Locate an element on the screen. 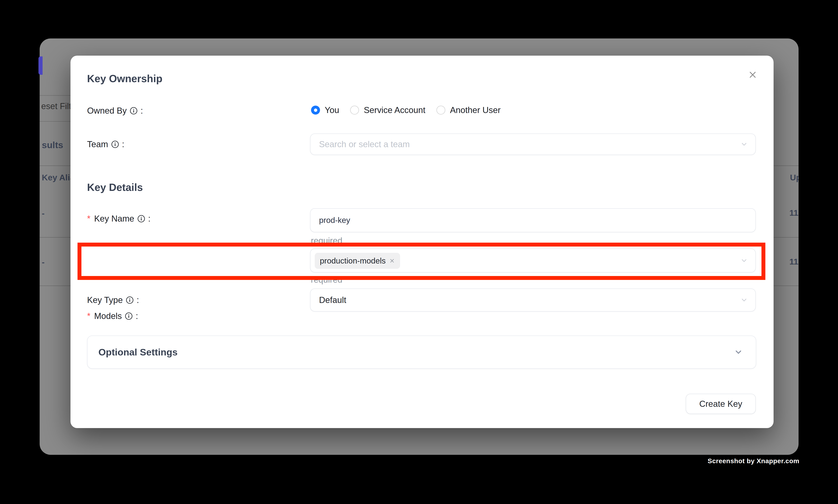 This screenshot has height=504, width=838. reset-filters-button-fragment: eset Filt is located at coordinates (56, 106).